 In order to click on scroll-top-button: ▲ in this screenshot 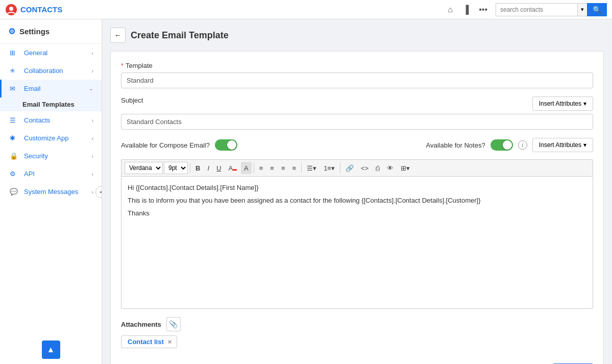, I will do `click(51, 350)`.